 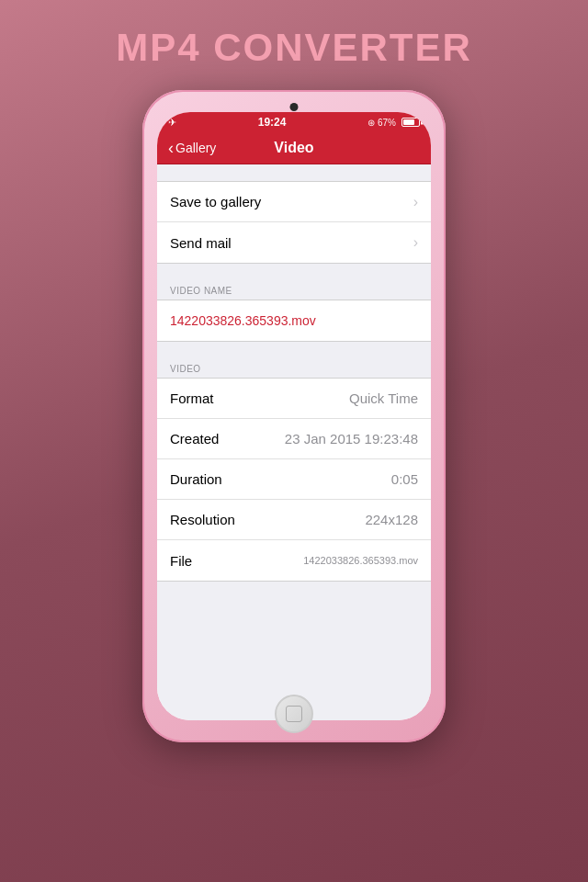 I want to click on created-value: 23 Jan 2015 19:23:48, so click(x=351, y=439).